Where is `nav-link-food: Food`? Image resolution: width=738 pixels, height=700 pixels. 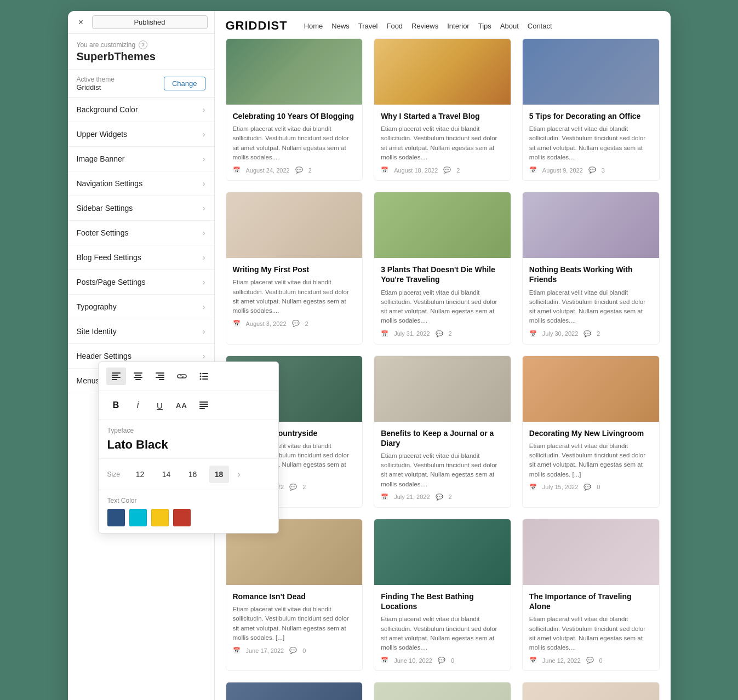 nav-link-food: Food is located at coordinates (394, 26).